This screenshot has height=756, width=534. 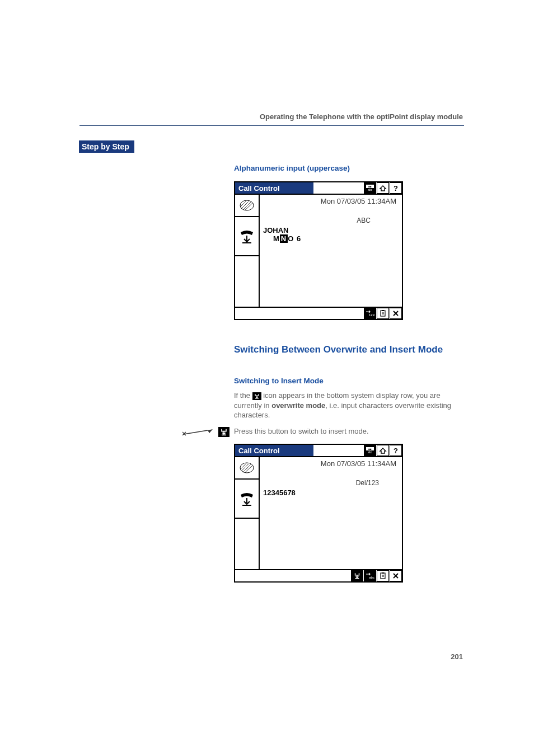 What do you see at coordinates (331, 231) in the screenshot?
I see `input-name: JOHAN` at bounding box center [331, 231].